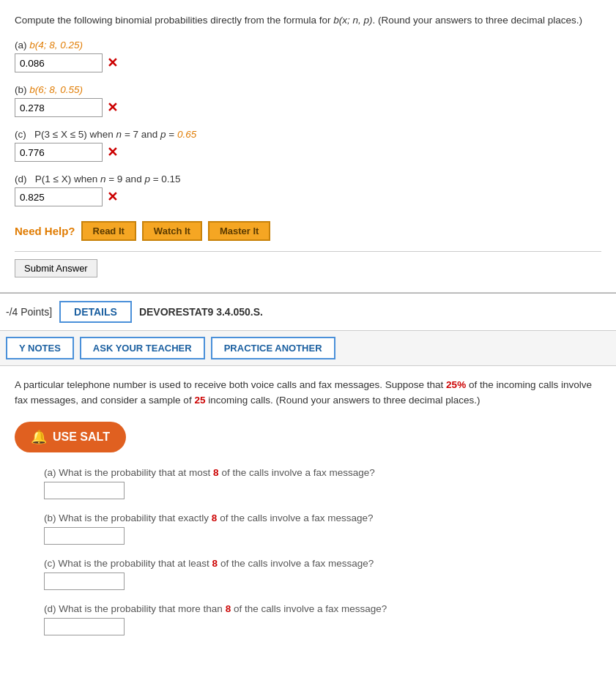 Image resolution: width=616 pixels, height=675 pixels. I want to click on sub-part-b: (b) What is the probability that exactly…, so click(308, 529).